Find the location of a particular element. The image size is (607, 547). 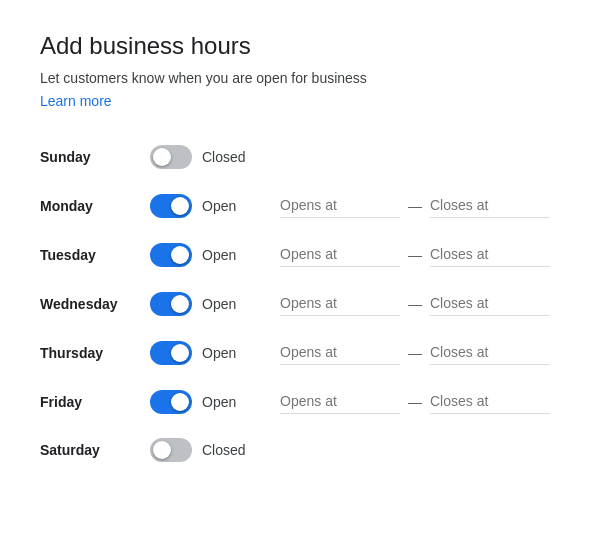

toggle-container-wednesday: Open is located at coordinates (215, 304).